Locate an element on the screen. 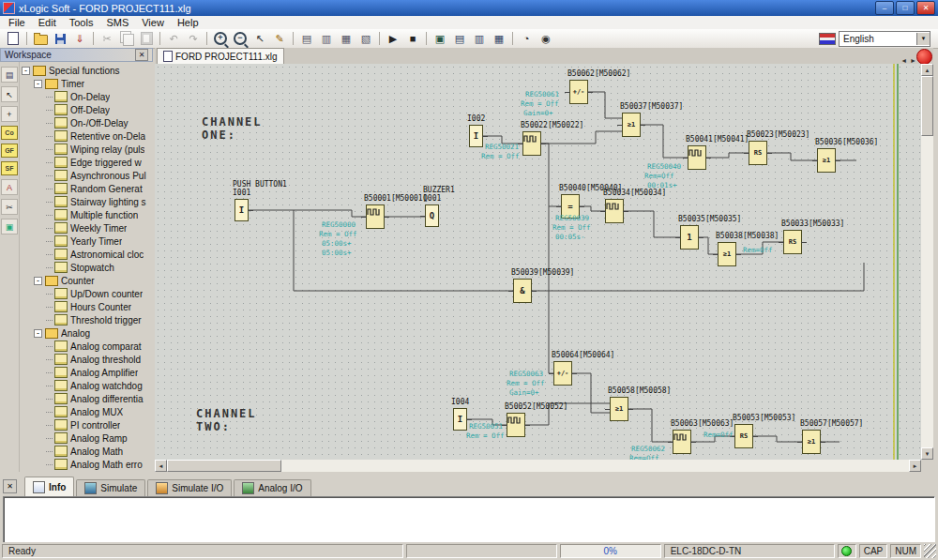  menu-edit: Edit is located at coordinates (47, 23).